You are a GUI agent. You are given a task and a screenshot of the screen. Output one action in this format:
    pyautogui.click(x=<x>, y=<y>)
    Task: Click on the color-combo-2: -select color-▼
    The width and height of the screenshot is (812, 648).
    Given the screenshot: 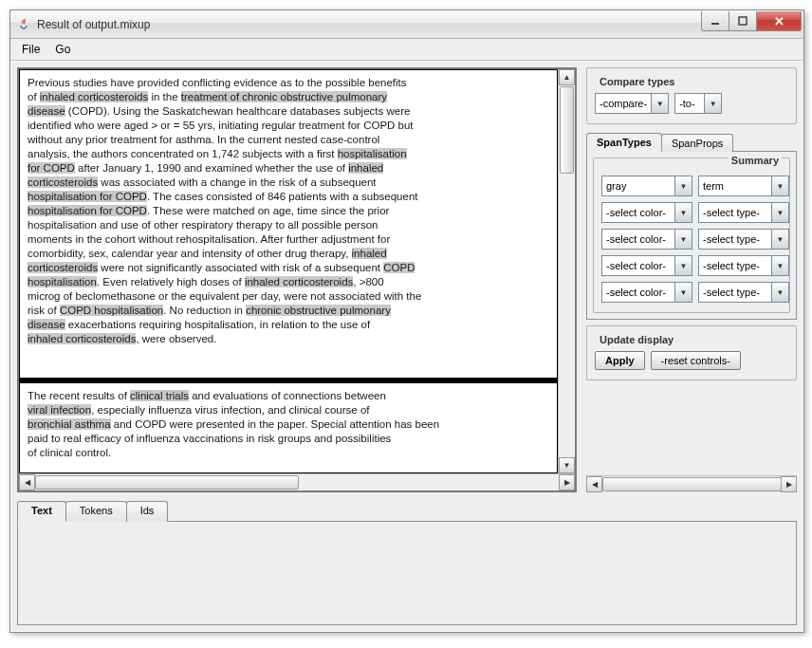 What is the action you would take?
    pyautogui.click(x=647, y=213)
    